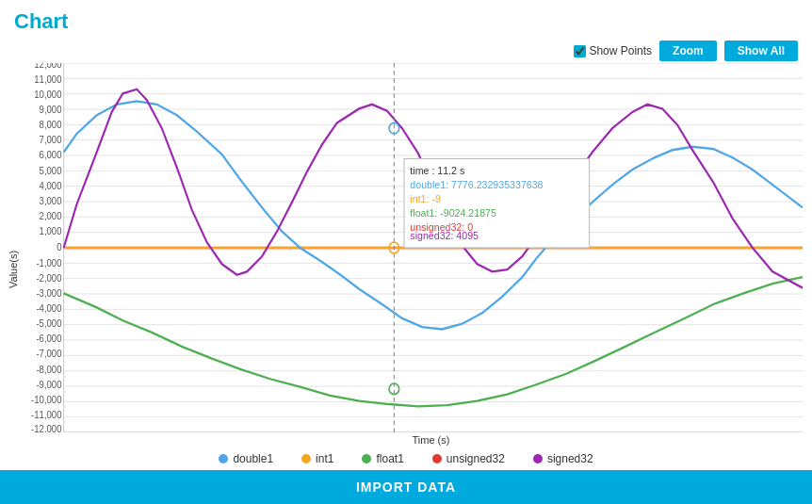 Image resolution: width=812 pixels, height=504 pixels. I want to click on import-data-button: IMPORT DATA, so click(406, 487).